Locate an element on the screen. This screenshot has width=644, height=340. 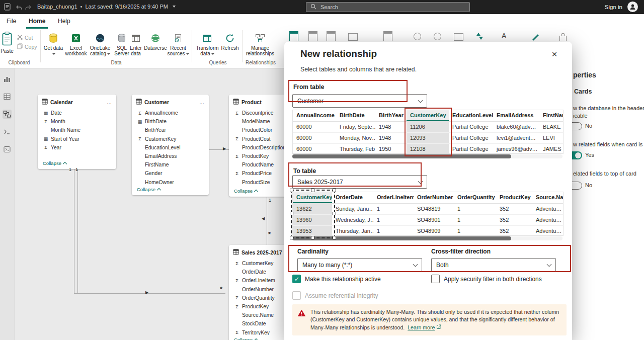
recent-sources-button: Recent sources is located at coordinates (178, 43).